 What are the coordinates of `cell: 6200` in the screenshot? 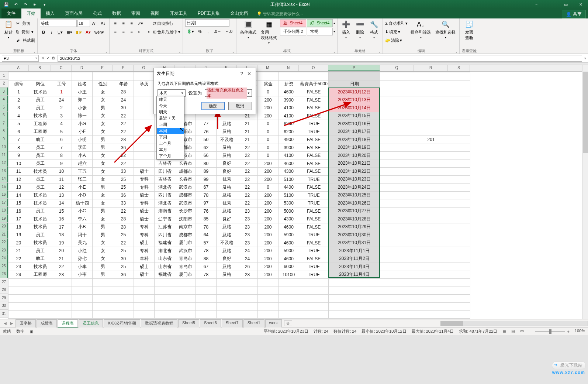 It's located at (289, 124).